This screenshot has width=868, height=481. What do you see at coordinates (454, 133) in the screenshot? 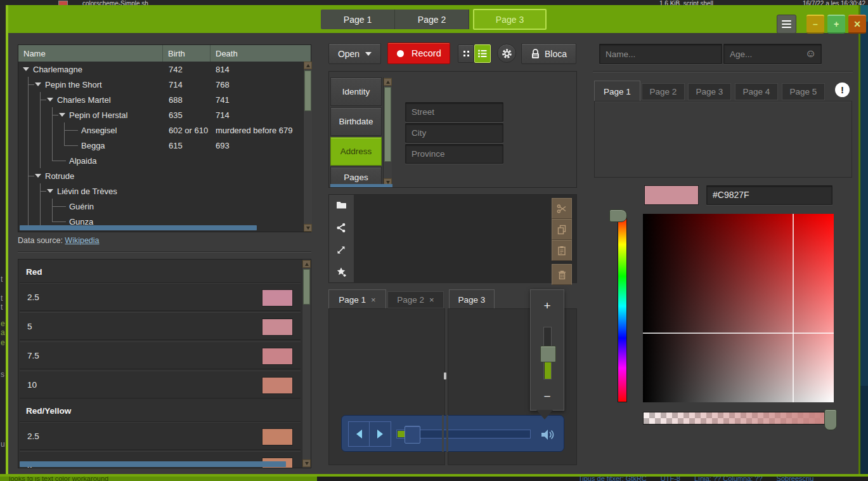
I see `city-field` at bounding box center [454, 133].